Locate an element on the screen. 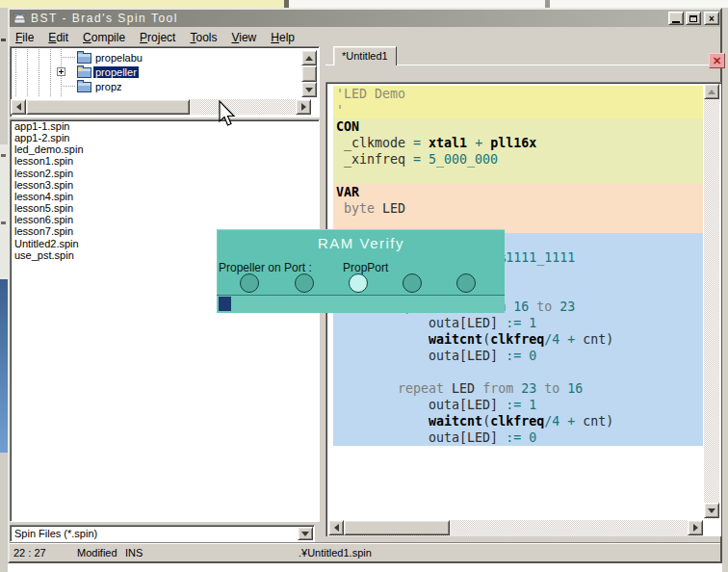 The image size is (728, 572). background-strip-left-blue is located at coordinates (4, 366).